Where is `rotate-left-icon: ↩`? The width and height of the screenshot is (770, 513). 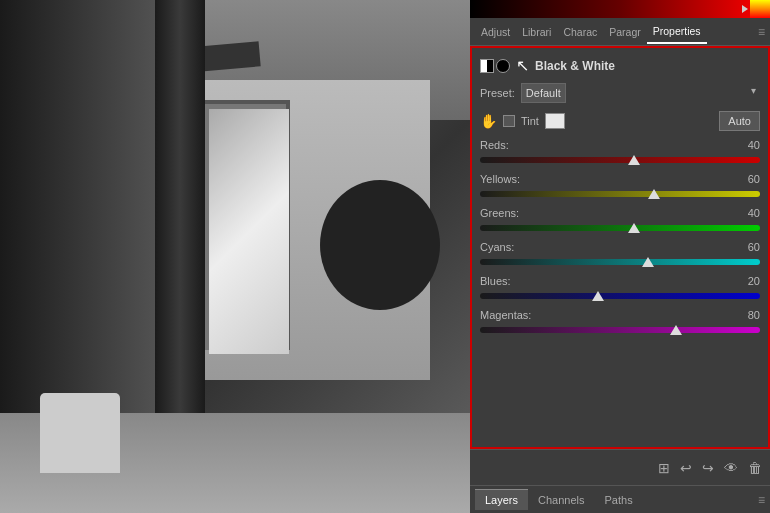
rotate-left-icon: ↩ is located at coordinates (686, 468).